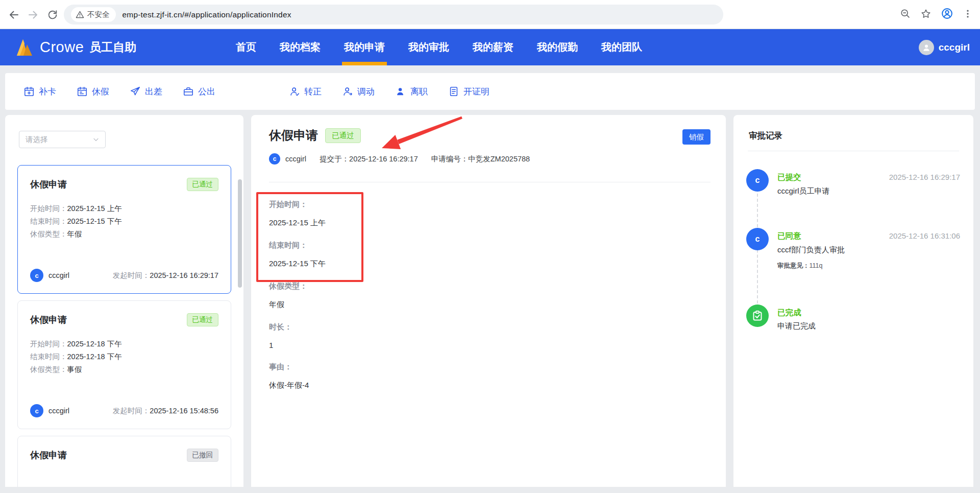 The width and height of the screenshot is (980, 493). What do you see at coordinates (557, 47) in the screenshot?
I see `nav-item-my-attendance: 我的假勤` at bounding box center [557, 47].